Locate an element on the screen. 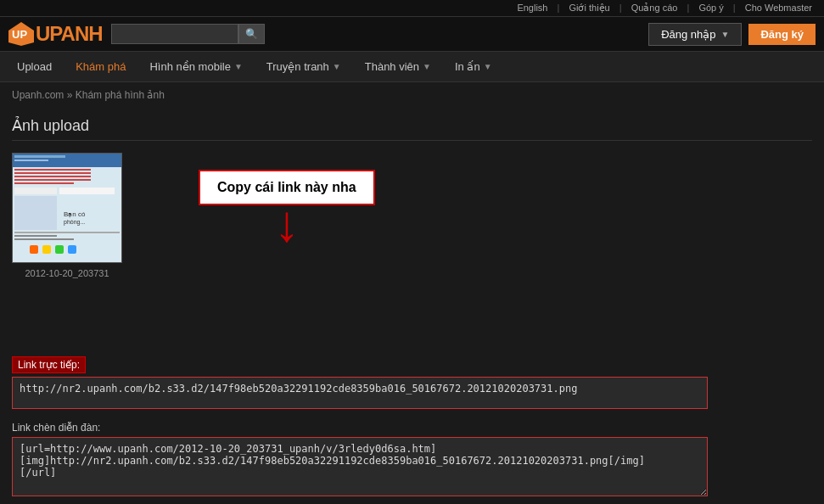 The image size is (824, 504). link-direct-textarea is located at coordinates (360, 393).